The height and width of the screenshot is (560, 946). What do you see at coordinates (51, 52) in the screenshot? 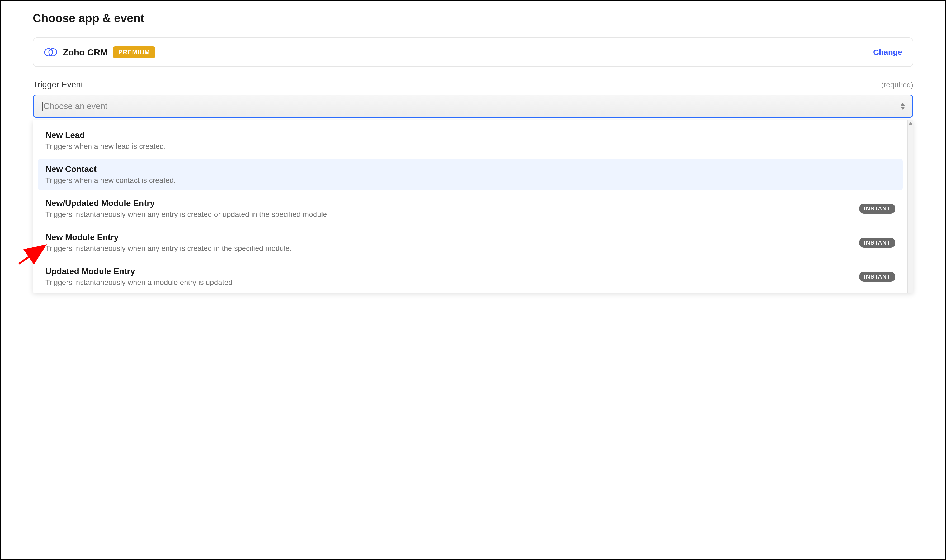
I see `zoho-icon` at bounding box center [51, 52].